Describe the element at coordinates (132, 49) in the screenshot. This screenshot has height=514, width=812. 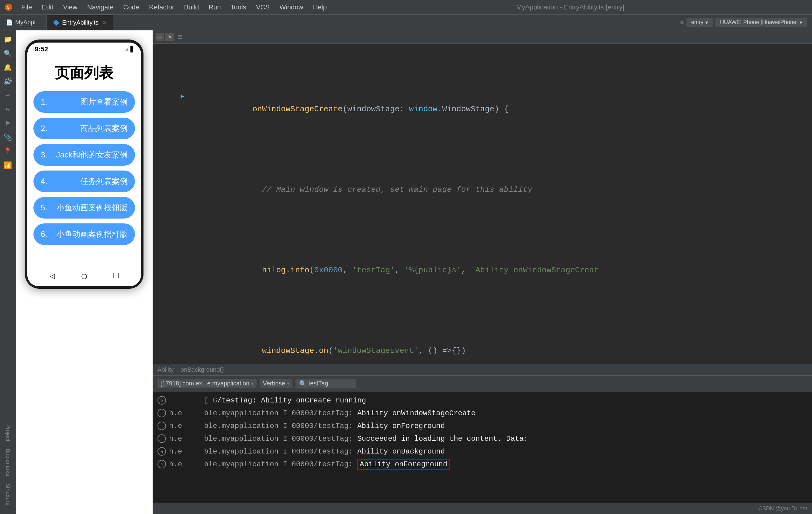
I see `battery-icon: ▊` at that location.